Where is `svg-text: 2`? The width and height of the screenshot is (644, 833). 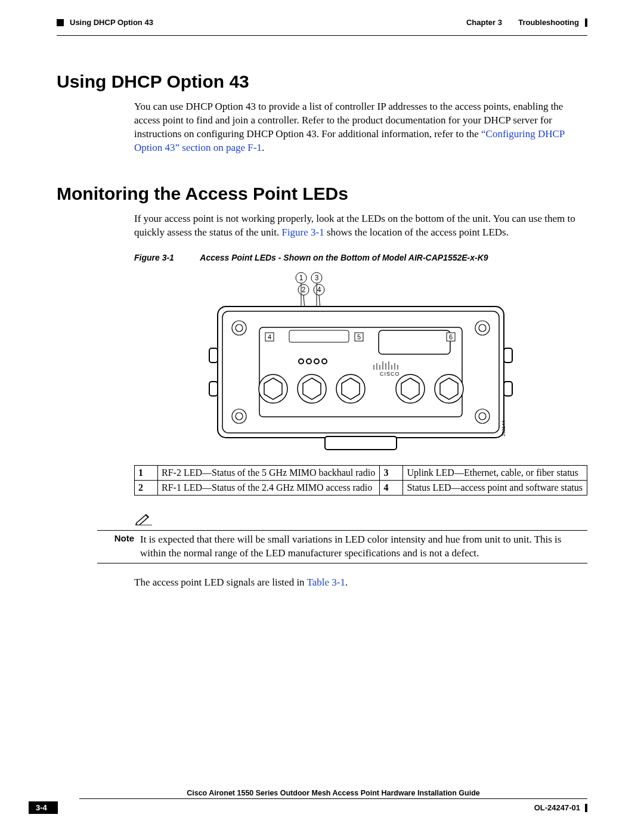 svg-text: 2 is located at coordinates (304, 290).